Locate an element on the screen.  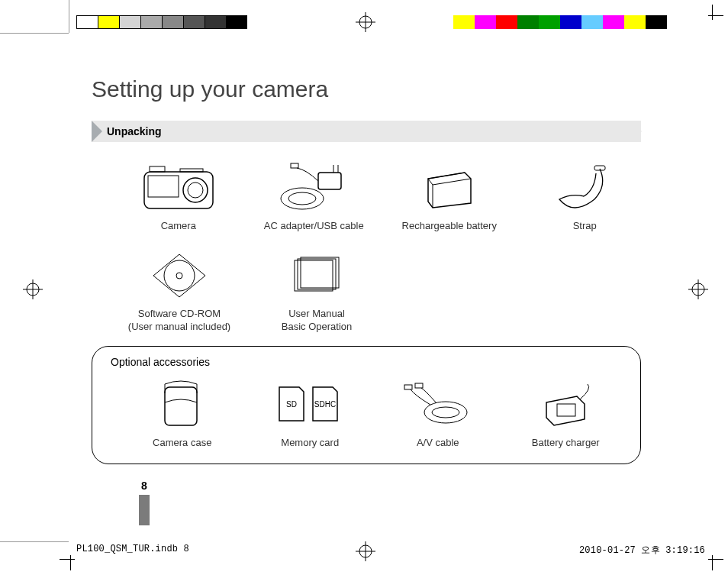
item-av-cable: A/V cable is located at coordinates (438, 412).